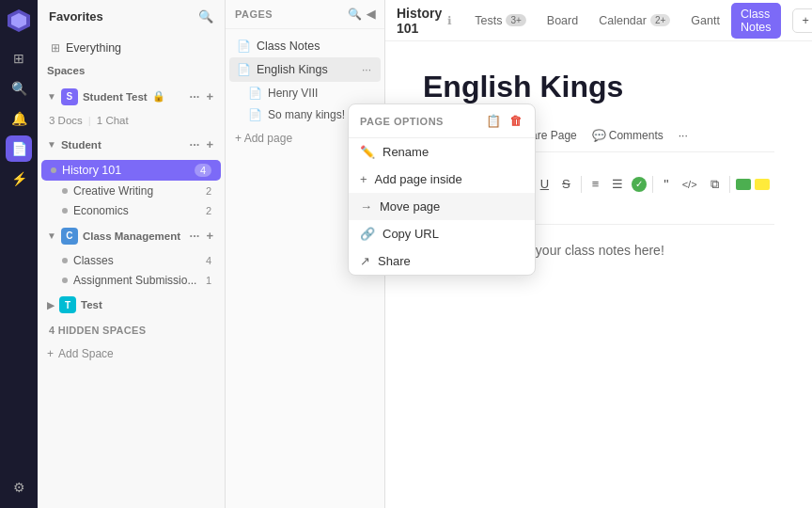 The width and height of the screenshot is (812, 508). Describe the element at coordinates (159, 96) in the screenshot. I see `lock-icon: 🔒` at that location.